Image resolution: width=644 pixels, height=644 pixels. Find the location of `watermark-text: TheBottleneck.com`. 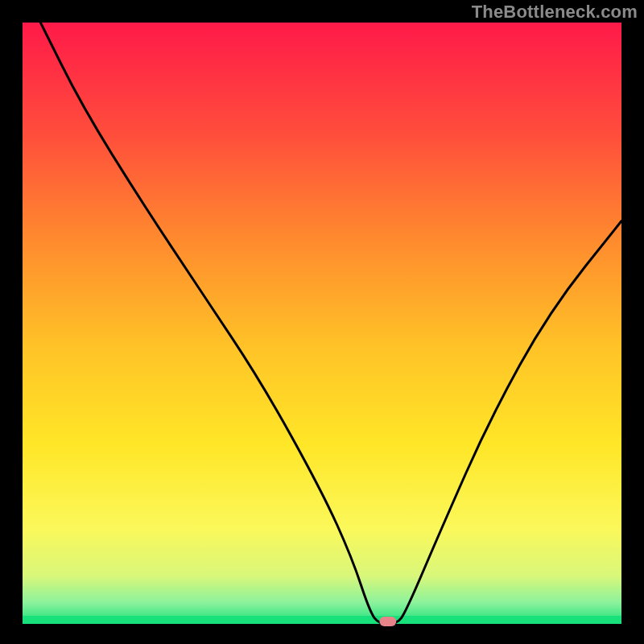

watermark-text: TheBottleneck.com is located at coordinates (555, 12).